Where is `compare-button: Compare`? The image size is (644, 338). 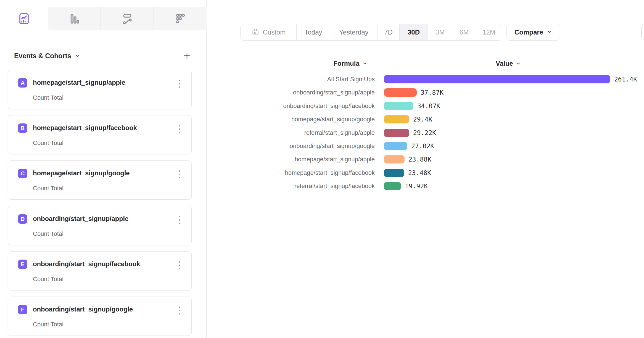
compare-button: Compare is located at coordinates (533, 32).